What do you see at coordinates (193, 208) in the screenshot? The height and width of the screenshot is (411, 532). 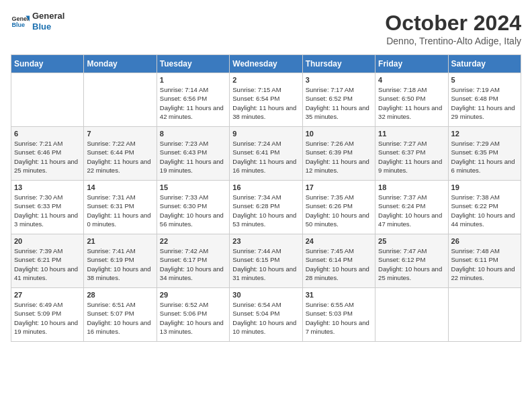 I see `calendar-cell: 15Sunrise: 7:33 AM Sunset: 6:30 PM Dayli…` at bounding box center [193, 208].